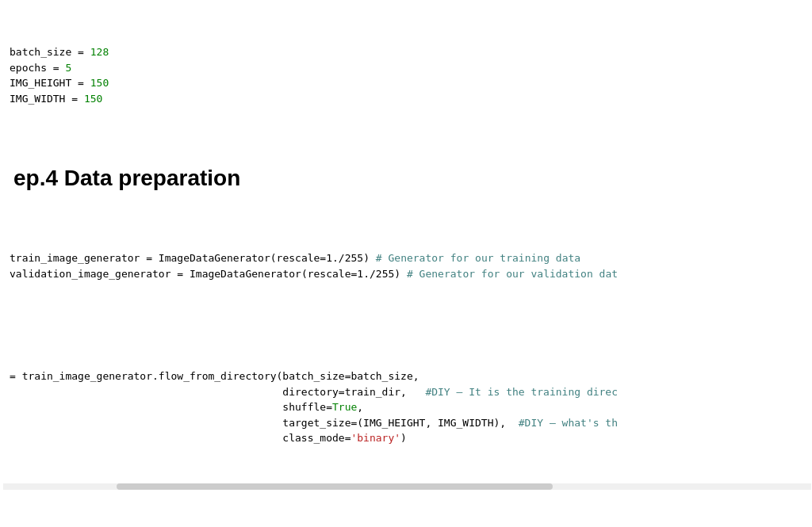 This screenshot has height=527, width=812. What do you see at coordinates (406, 514) in the screenshot?
I see `output-text-1: Found 2000 images belonging to 2 classes…` at bounding box center [406, 514].